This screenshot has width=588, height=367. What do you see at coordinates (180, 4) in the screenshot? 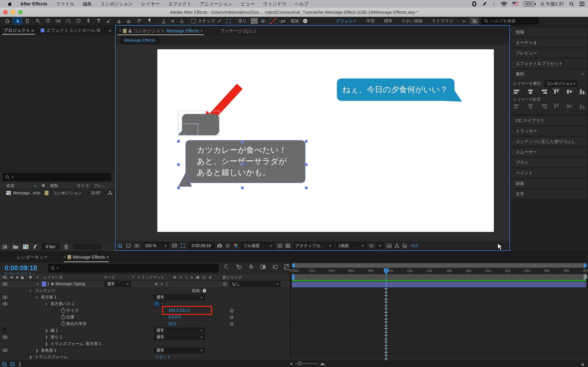
I see `menu-5: エフェクト` at bounding box center [180, 4].